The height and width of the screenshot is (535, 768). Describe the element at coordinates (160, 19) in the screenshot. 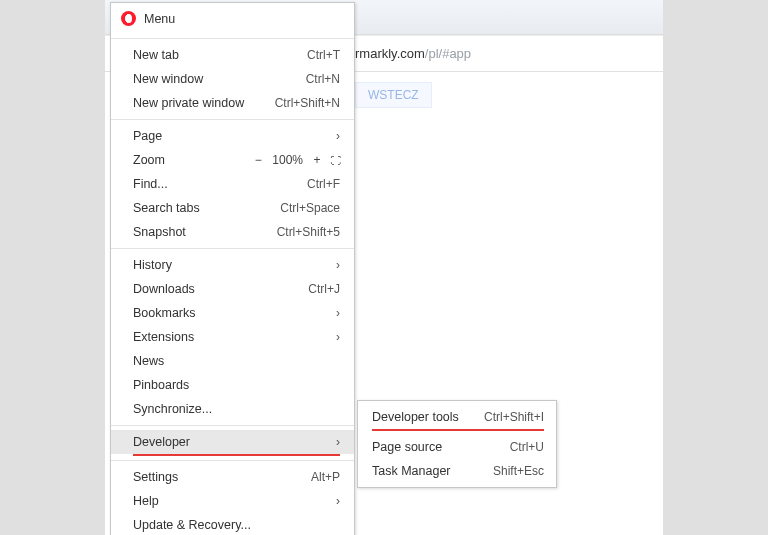

I see `menu-title: Menu` at that location.